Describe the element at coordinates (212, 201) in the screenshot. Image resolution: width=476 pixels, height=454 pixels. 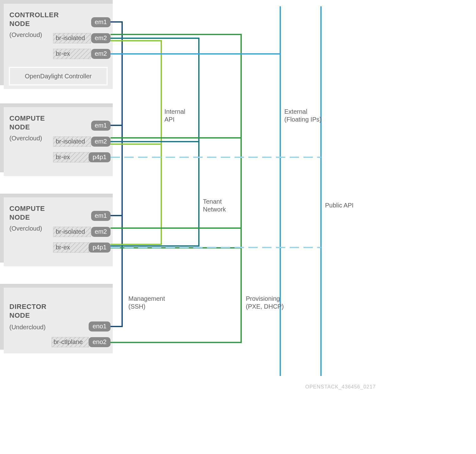
I see `tenant-label-1: Tenant` at that location.